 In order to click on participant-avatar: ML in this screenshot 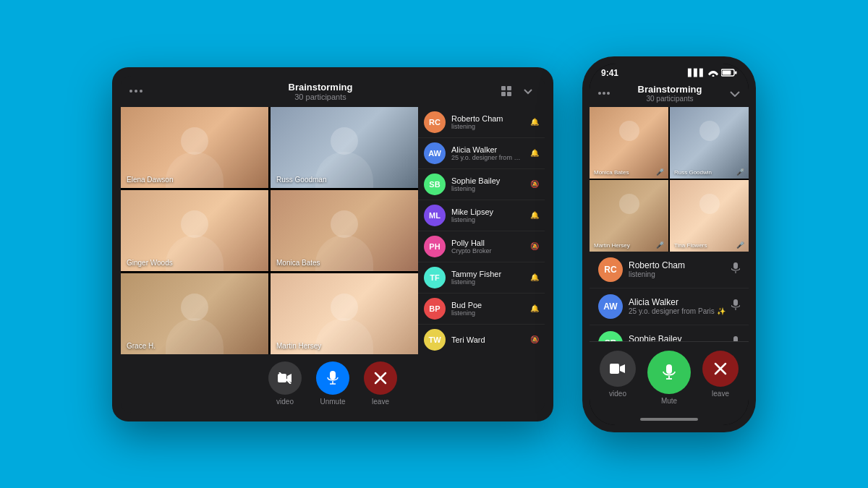, I will do `click(435, 215)`.